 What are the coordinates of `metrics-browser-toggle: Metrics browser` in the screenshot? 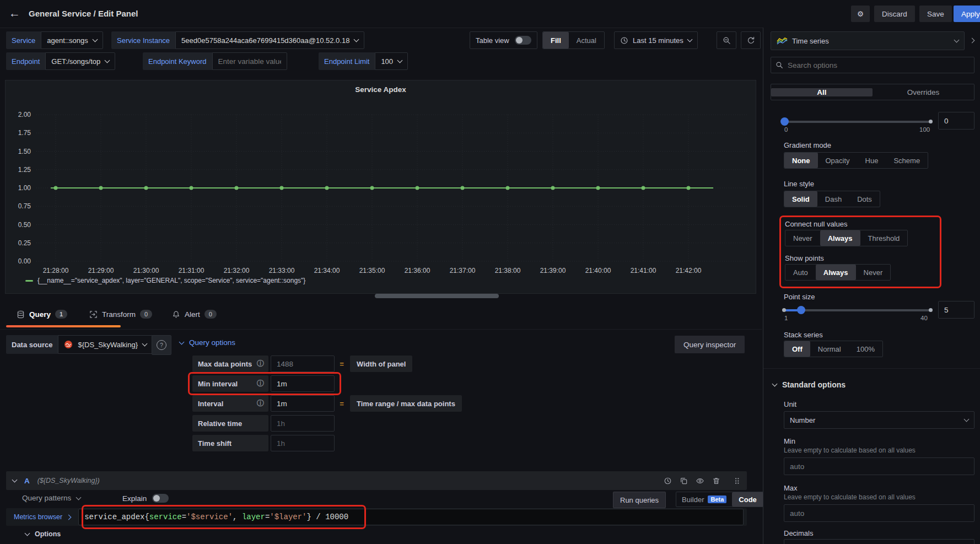 It's located at (42, 517).